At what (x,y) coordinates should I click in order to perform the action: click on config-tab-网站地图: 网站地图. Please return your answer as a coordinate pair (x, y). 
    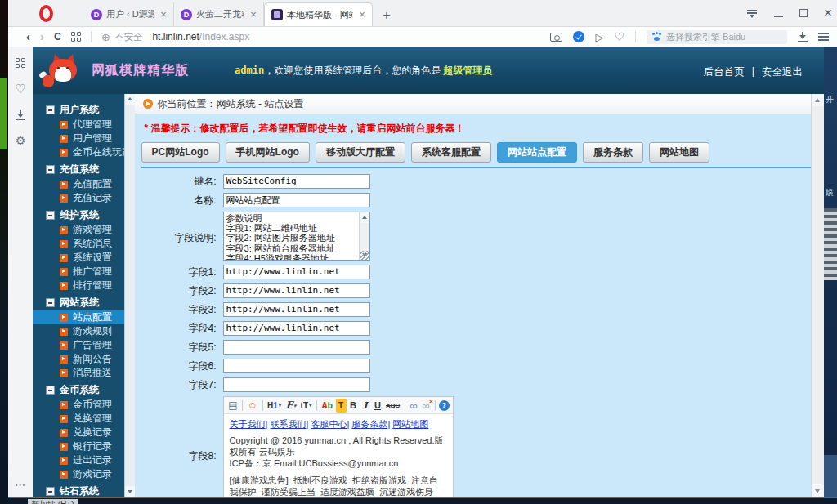
    Looking at the image, I should click on (679, 152).